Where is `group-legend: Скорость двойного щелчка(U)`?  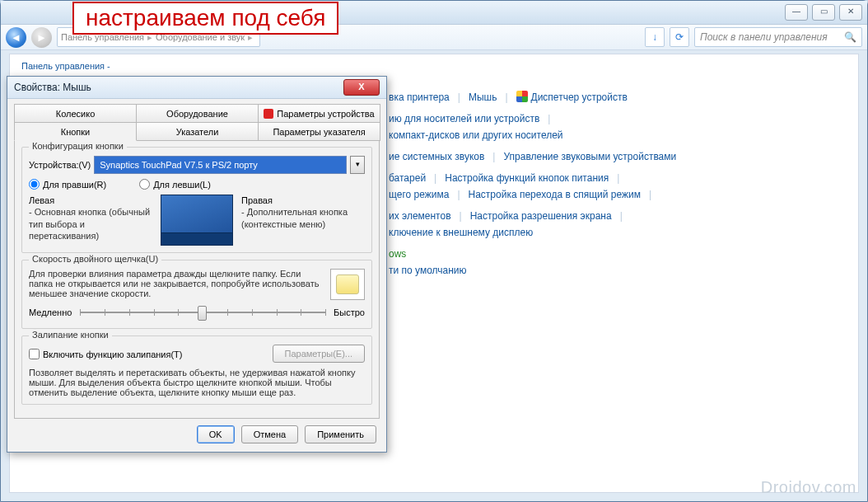
group-legend: Скорость двойного щелчка(U) is located at coordinates (96, 259).